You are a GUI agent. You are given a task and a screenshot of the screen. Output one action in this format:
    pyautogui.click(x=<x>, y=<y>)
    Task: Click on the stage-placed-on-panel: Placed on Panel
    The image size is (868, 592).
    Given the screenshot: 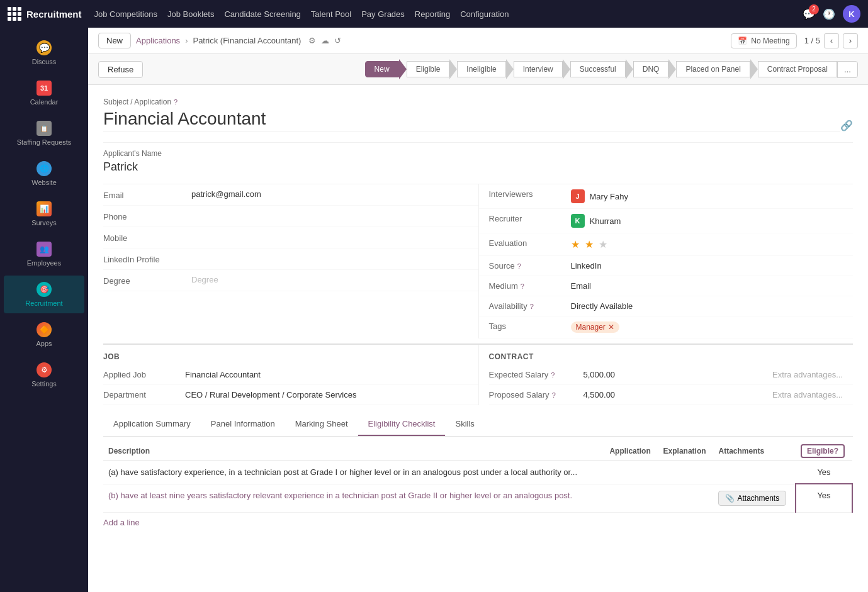 What is the action you would take?
    pyautogui.click(x=713, y=69)
    